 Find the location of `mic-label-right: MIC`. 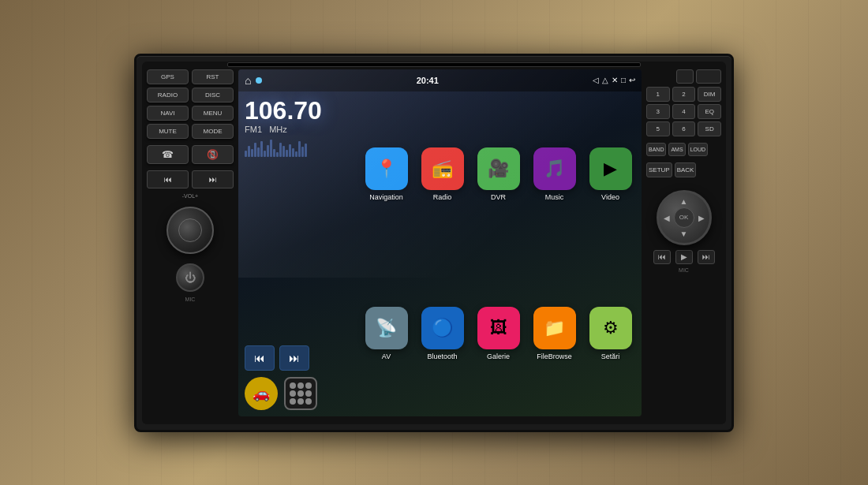

mic-label-right: MIC is located at coordinates (683, 270).